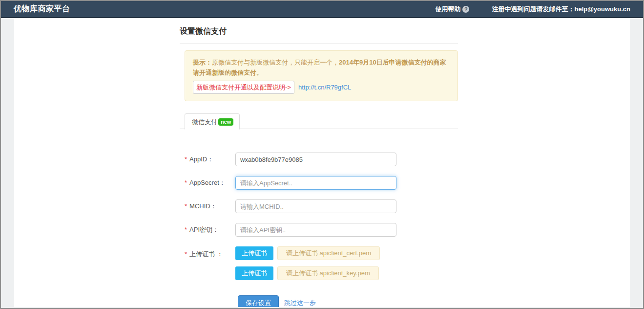 The image size is (644, 309). I want to click on upload-label: *上传证书 ：, so click(210, 254).